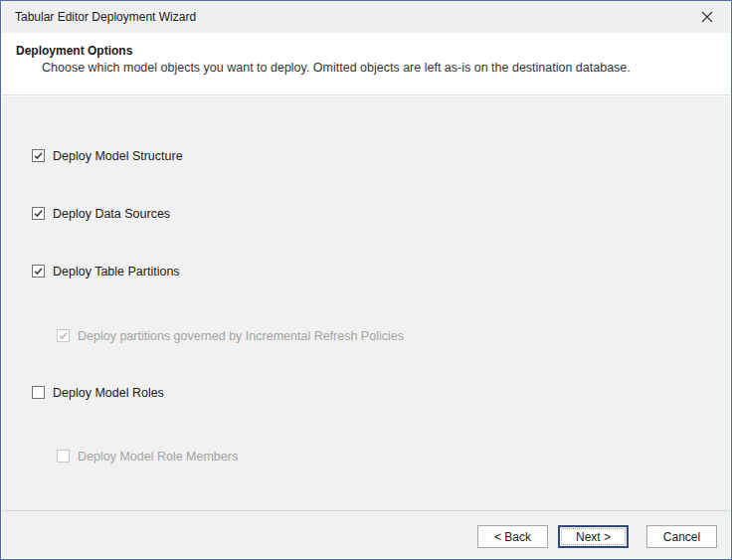  I want to click on titlebar: Tabular Editor Deployment Wizard, so click(366, 17).